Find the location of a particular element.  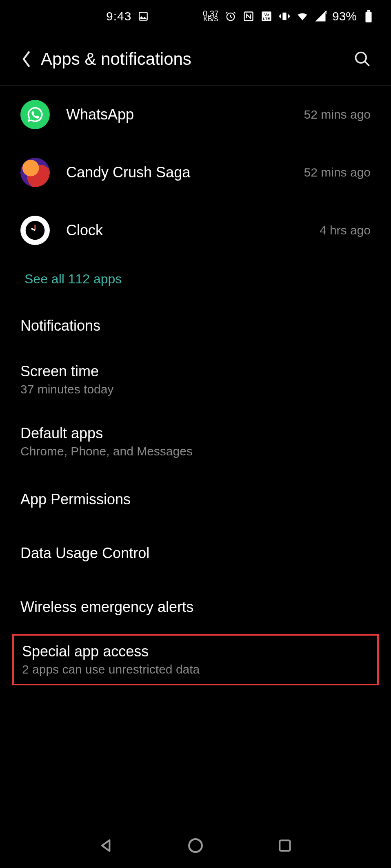

battery-percent: 93% is located at coordinates (344, 16).